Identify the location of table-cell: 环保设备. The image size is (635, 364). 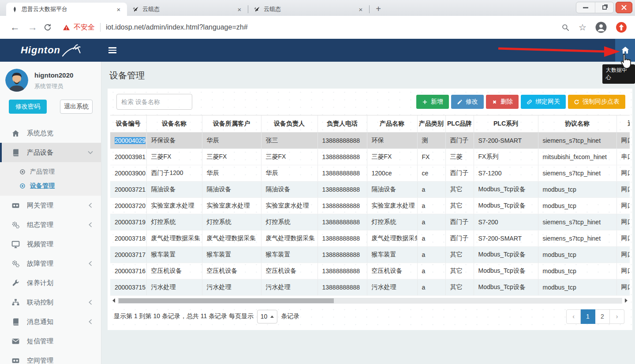
(174, 140).